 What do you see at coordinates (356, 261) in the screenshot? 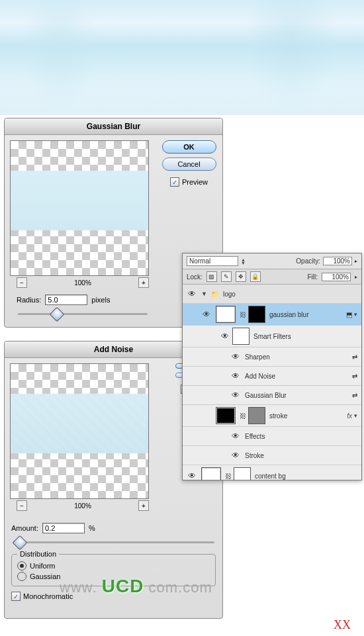
I see `opacity-menu-icon: ▸` at bounding box center [356, 261].